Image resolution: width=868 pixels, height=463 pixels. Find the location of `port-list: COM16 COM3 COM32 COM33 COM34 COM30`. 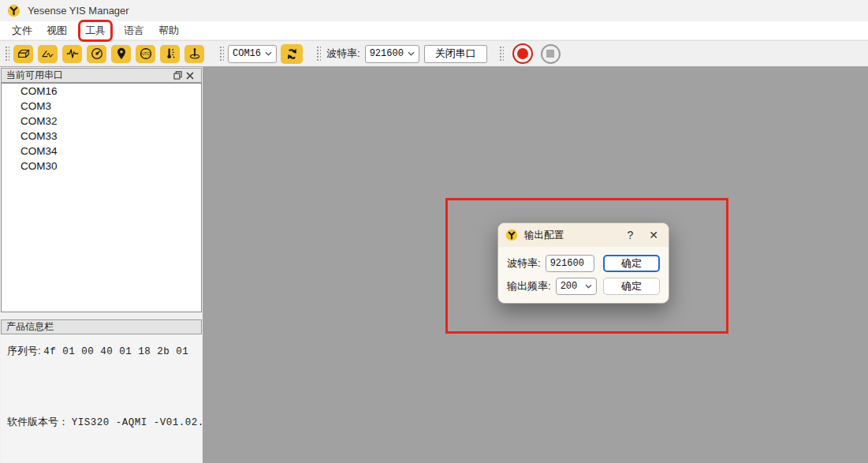

port-list: COM16 COM3 COM32 COM33 COM34 COM30 is located at coordinates (101, 197).